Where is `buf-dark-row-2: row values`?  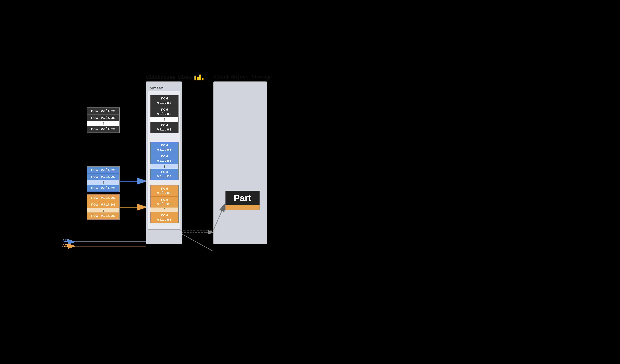 buf-dark-row-2: row values is located at coordinates (164, 112).